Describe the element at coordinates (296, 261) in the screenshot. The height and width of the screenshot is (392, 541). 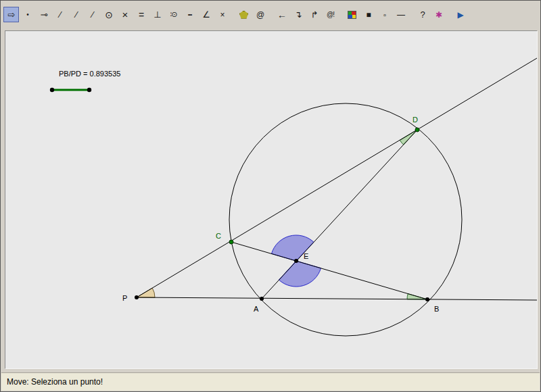
I see `point-E` at that location.